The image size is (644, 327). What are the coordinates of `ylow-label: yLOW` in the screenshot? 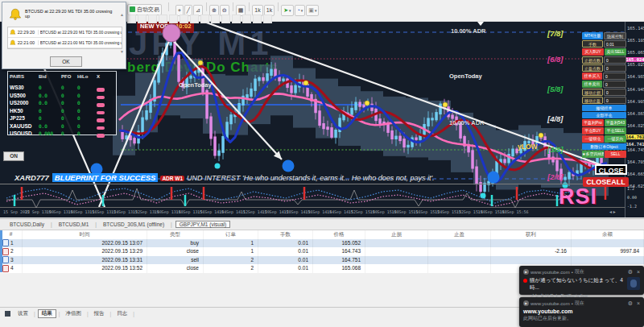 It's located at (528, 147).